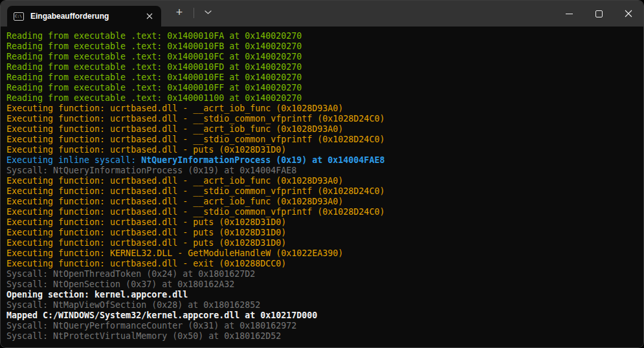 Image resolution: width=644 pixels, height=348 pixels. Describe the element at coordinates (599, 14) in the screenshot. I see `maximize-icon` at that location.